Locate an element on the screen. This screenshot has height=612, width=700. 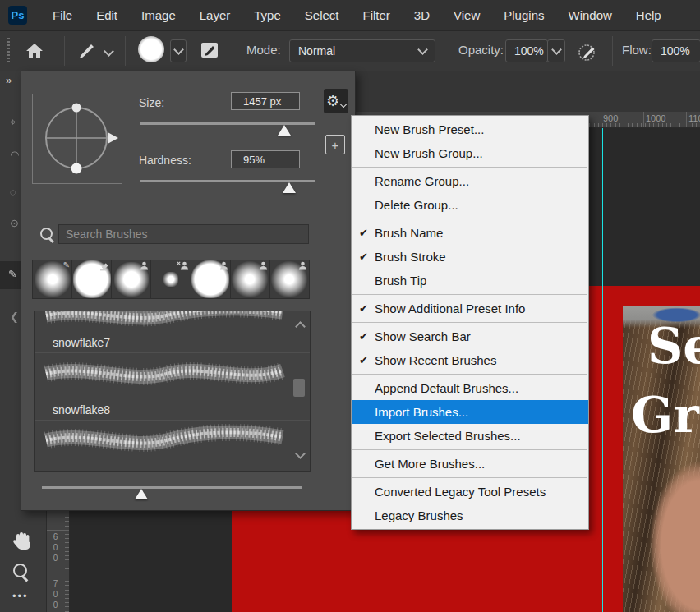
recent-brush-soft: ✎ is located at coordinates (53, 279).